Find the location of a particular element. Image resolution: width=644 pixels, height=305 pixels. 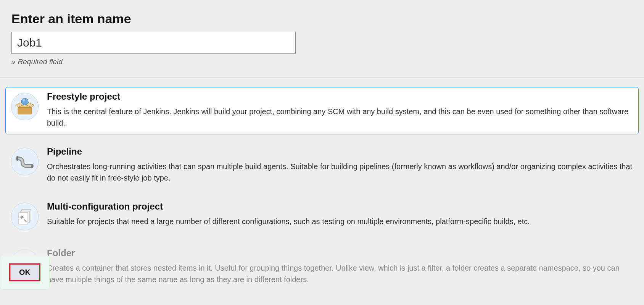

item-type-multiconfig: Multi-configuration project Suitable for… is located at coordinates (322, 216).